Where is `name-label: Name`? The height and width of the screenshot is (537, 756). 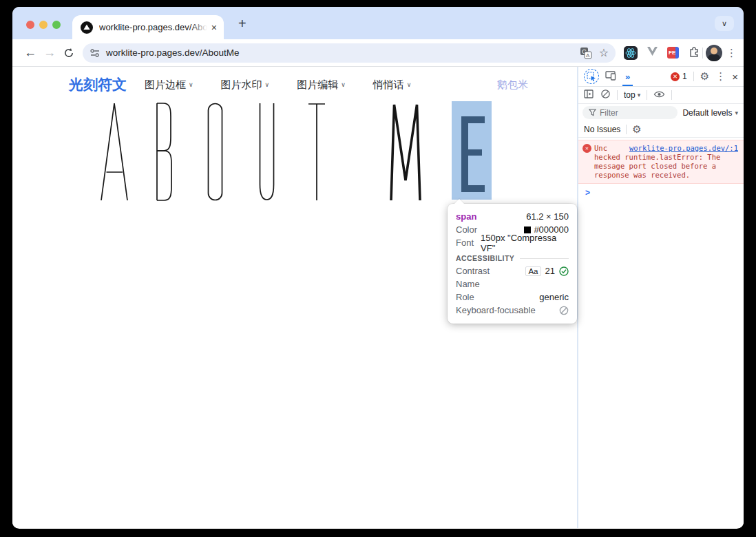 name-label: Name is located at coordinates (468, 284).